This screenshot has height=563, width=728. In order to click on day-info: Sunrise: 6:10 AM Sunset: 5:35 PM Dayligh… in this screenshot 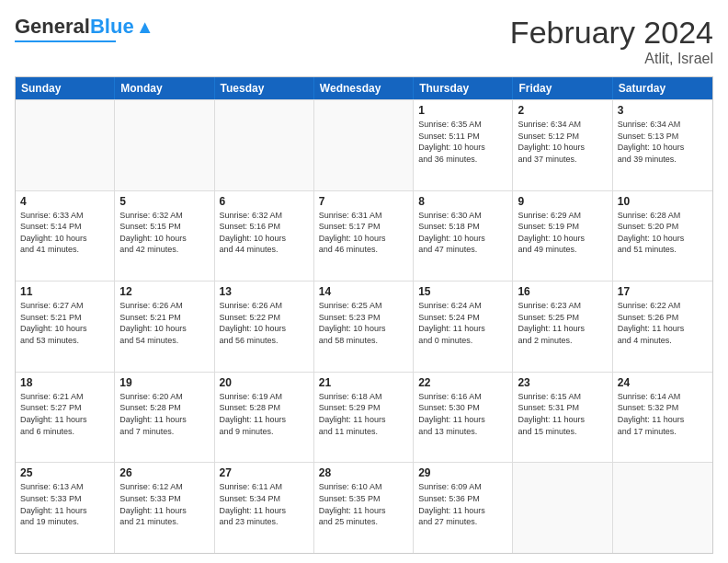, I will do `click(364, 504)`.